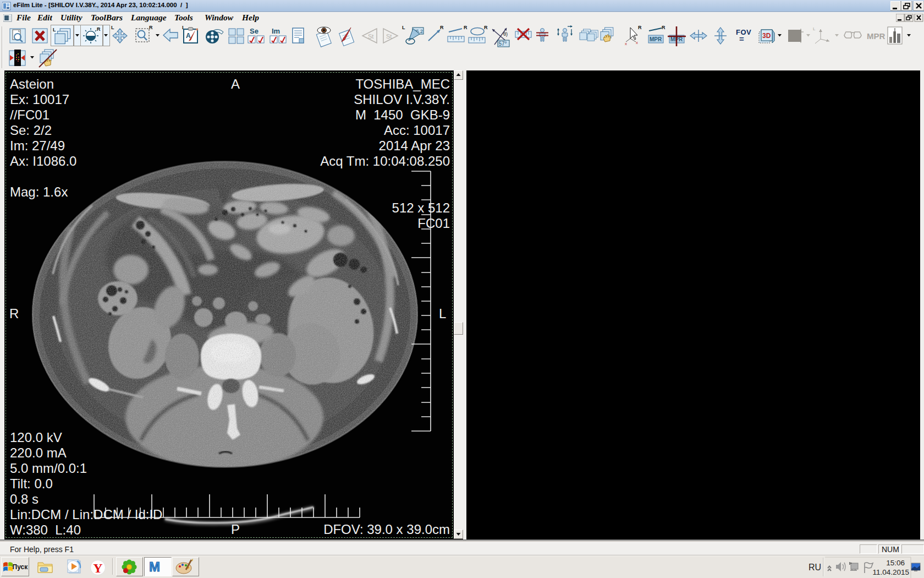  Describe the element at coordinates (98, 568) in the screenshot. I see `svg-text: Y` at that location.